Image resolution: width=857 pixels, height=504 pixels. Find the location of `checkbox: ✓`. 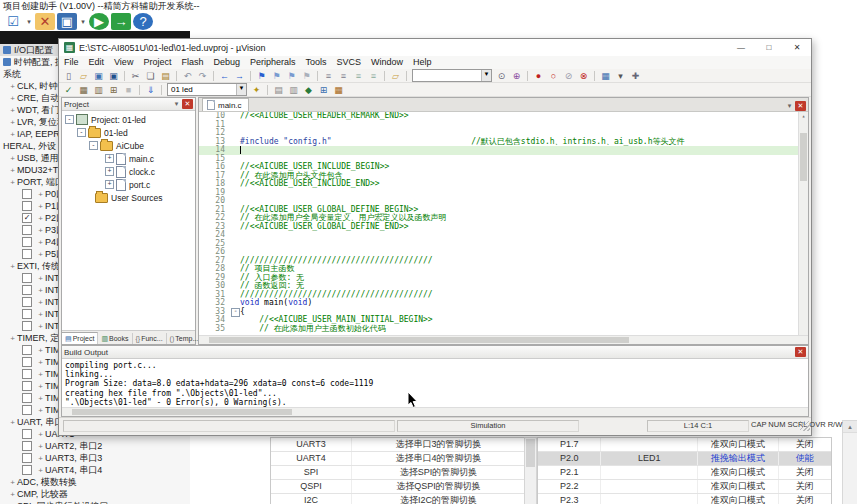

checkbox: ✓ is located at coordinates (27, 218).